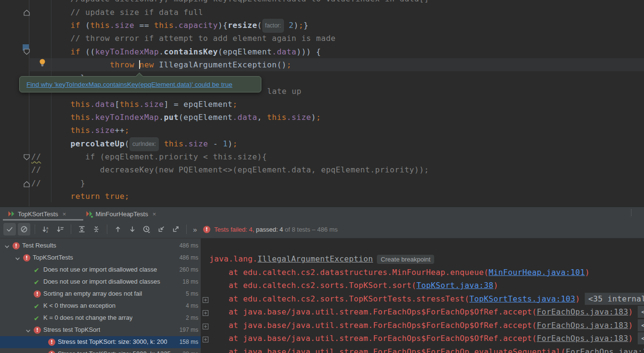 The height and width of the screenshot is (353, 644). What do you see at coordinates (537, 273) in the screenshot?
I see `stack-trace-link: MinFourHeap.java:101` at bounding box center [537, 273].